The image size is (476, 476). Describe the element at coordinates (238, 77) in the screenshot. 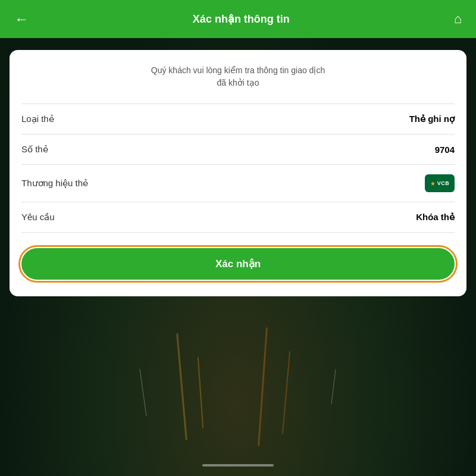

I see `card-subtitle: Quý khách vui lòng kiểm tra thông tin gi…` at that location.